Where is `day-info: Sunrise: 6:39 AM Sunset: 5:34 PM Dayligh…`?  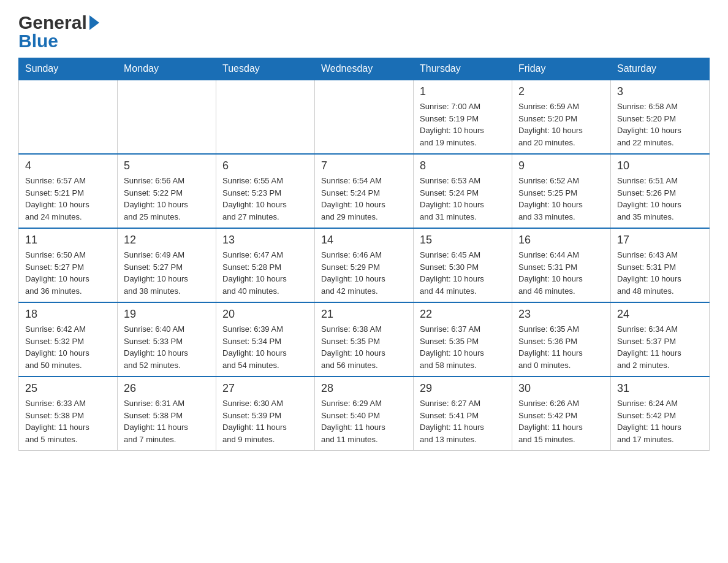 day-info: Sunrise: 6:39 AM Sunset: 5:34 PM Dayligh… is located at coordinates (265, 347).